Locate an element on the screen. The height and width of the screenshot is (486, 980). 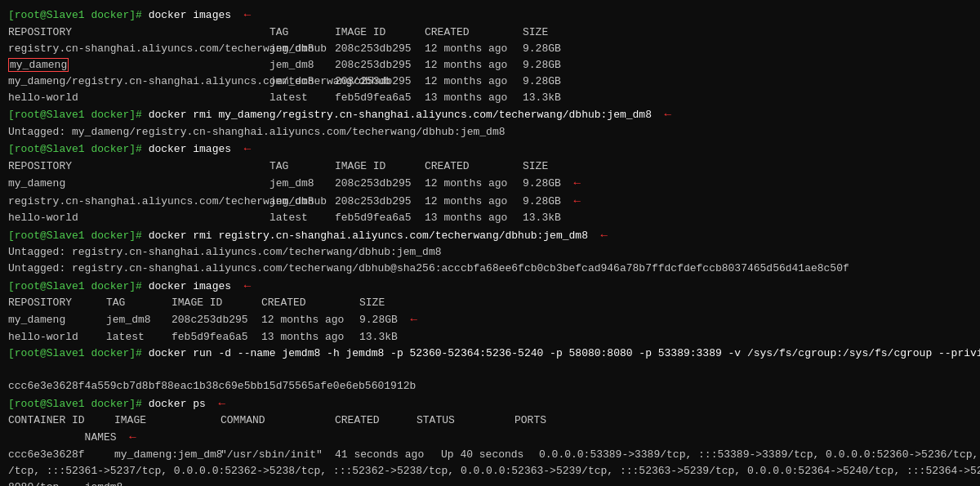
line-1: [root@Slave1 docker]# docker images ← is located at coordinates (490, 16).